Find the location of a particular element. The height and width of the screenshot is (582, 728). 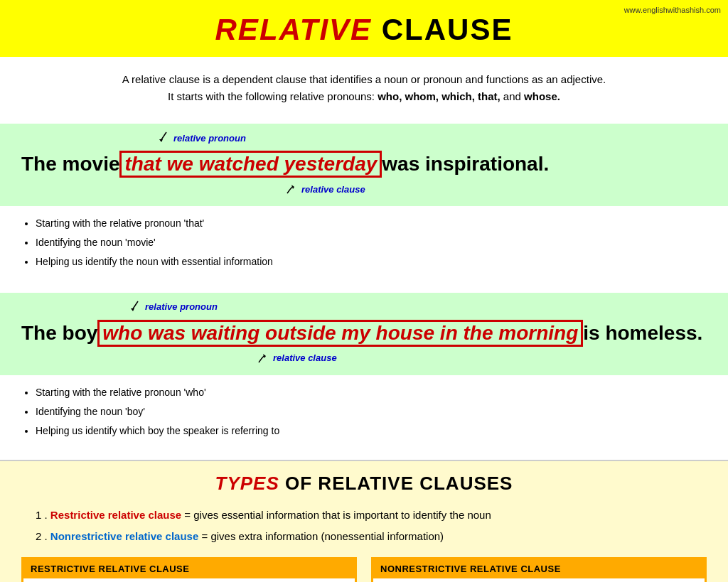

example2-clause-wrap: relative clause is located at coordinates (364, 358).